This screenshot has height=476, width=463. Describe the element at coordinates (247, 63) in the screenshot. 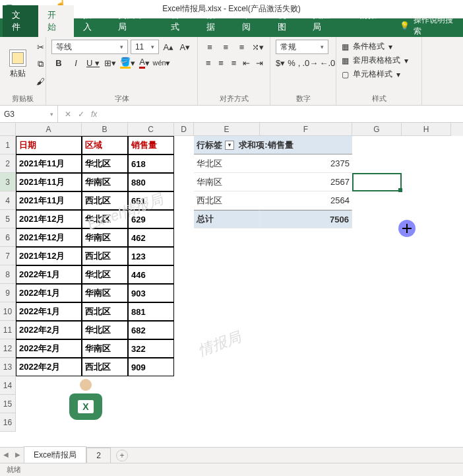

I see `indent-dec-icon: ⇤` at that location.